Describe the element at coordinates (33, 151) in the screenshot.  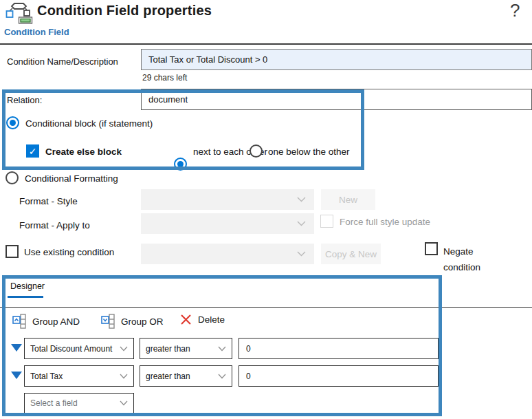
I see `create-else-checkbox: ✓` at that location.